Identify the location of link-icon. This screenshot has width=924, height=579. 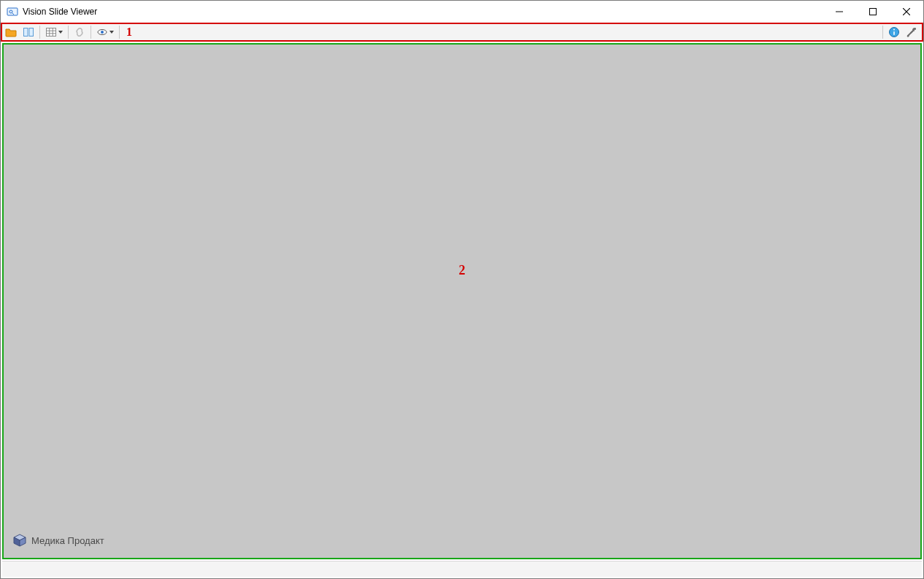
(80, 32).